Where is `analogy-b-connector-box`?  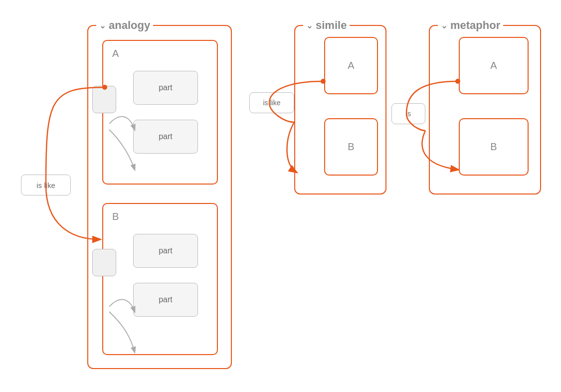
analogy-b-connector-box is located at coordinates (104, 262).